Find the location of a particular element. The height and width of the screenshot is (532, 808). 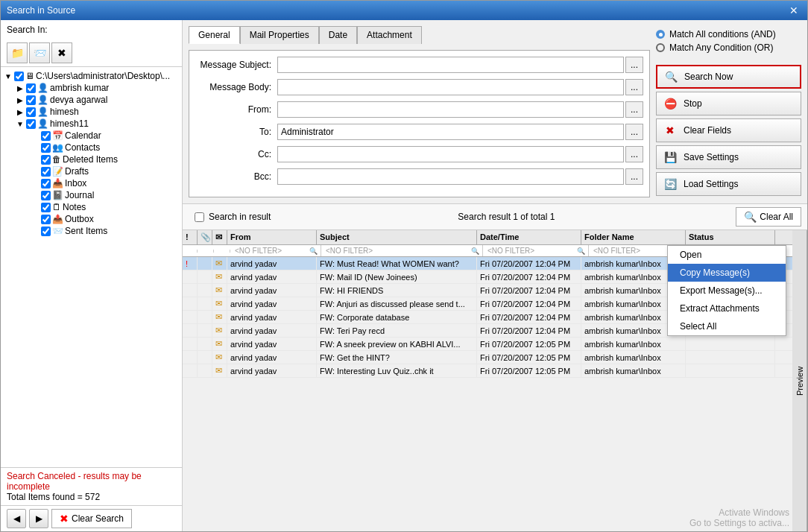

tab-date: Date is located at coordinates (338, 35).